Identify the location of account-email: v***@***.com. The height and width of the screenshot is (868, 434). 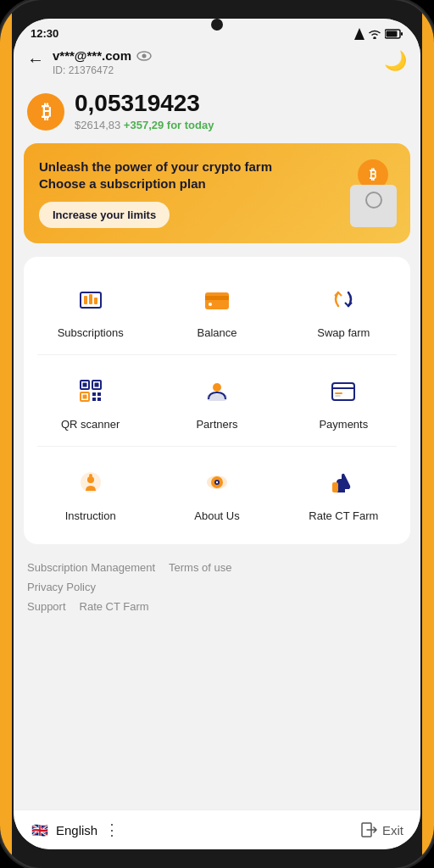
(102, 56).